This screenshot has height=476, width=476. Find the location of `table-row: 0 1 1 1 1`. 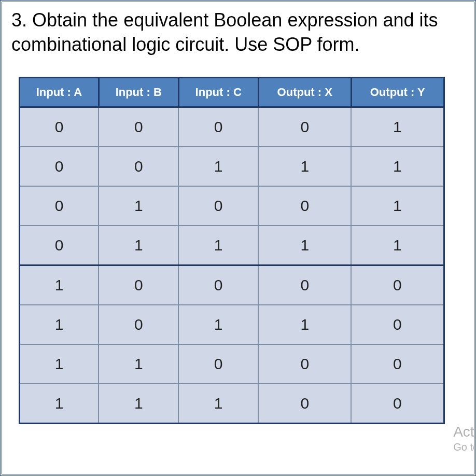

table-row: 0 1 1 1 1 is located at coordinates (232, 246).